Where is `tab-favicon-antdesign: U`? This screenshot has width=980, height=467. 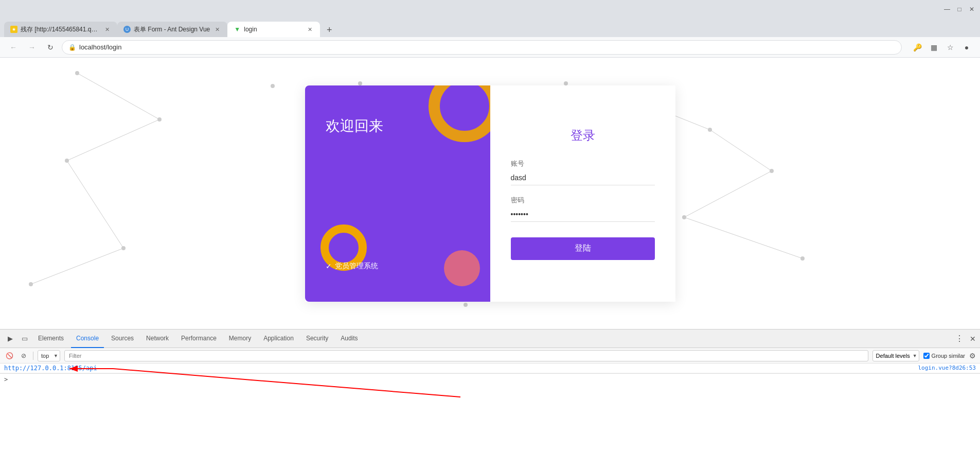 tab-favicon-antdesign: U is located at coordinates (127, 29).